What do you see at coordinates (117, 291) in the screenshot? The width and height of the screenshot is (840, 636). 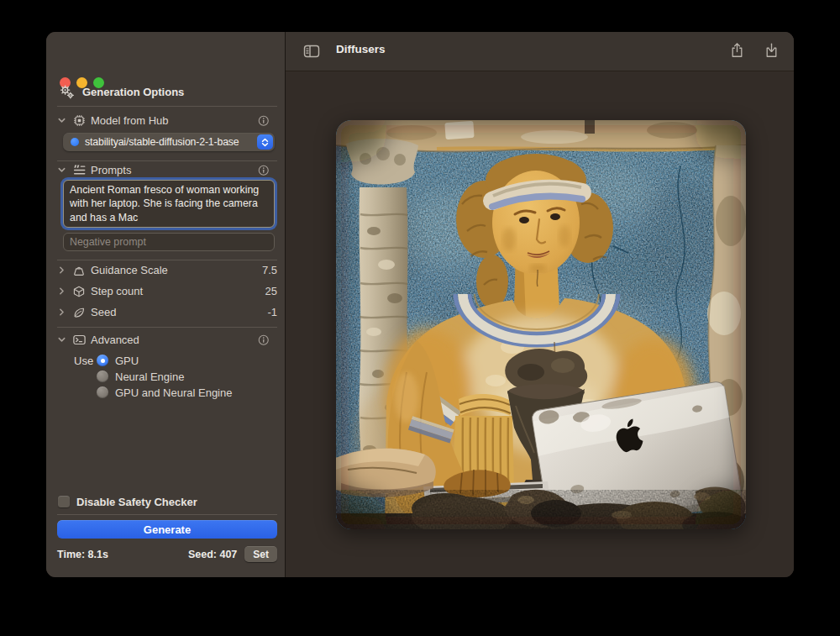 I see `step-count-label: Step count` at bounding box center [117, 291].